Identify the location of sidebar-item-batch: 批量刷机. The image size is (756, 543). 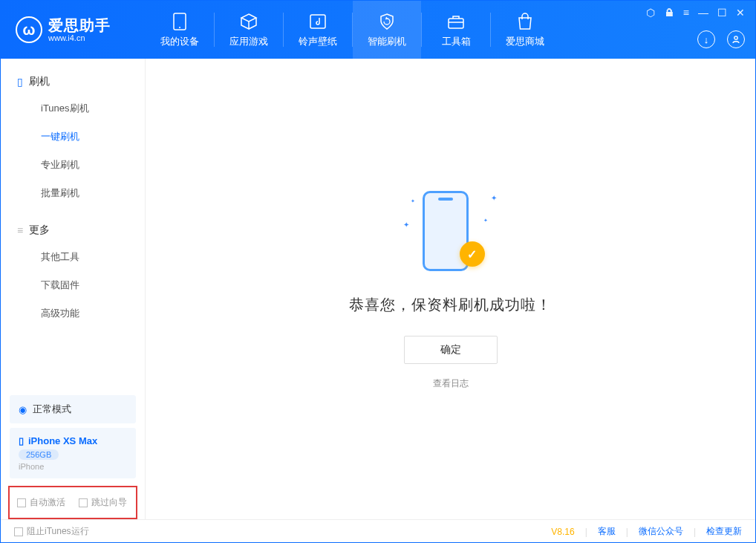
(73, 193).